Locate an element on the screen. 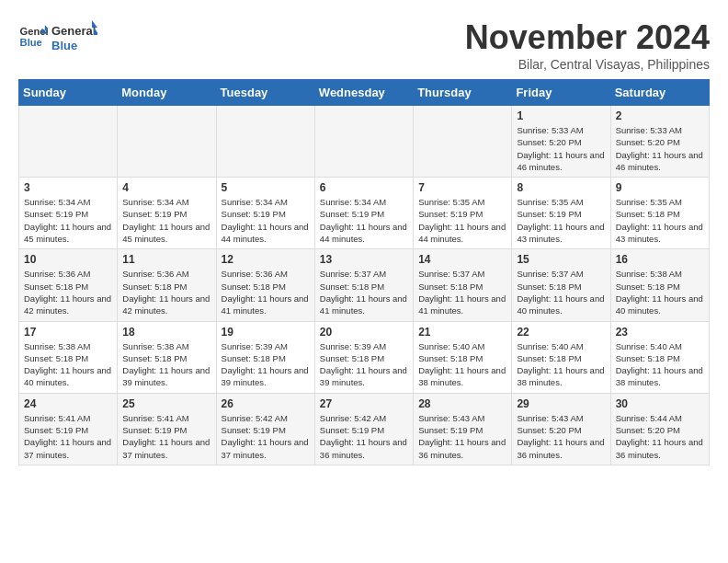 Image resolution: width=728 pixels, height=563 pixels. day-number: 2 is located at coordinates (660, 116).